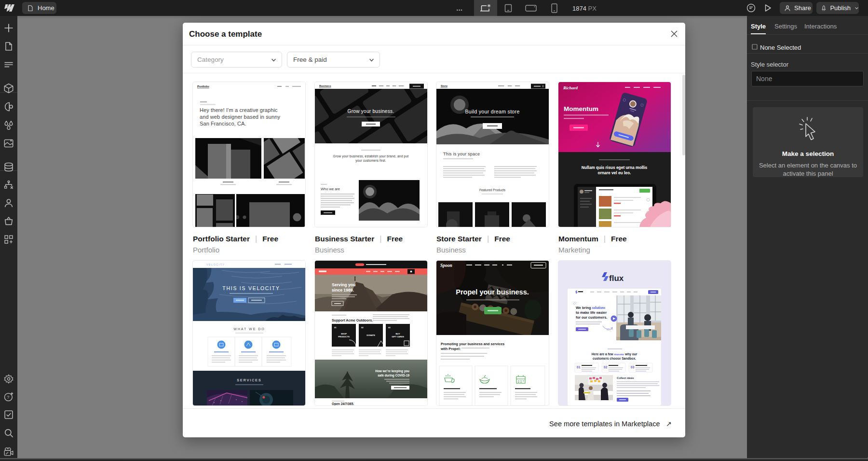 The height and width of the screenshot is (461, 868). Describe the element at coordinates (570, 88) in the screenshot. I see `svg-text: Richard` at that location.